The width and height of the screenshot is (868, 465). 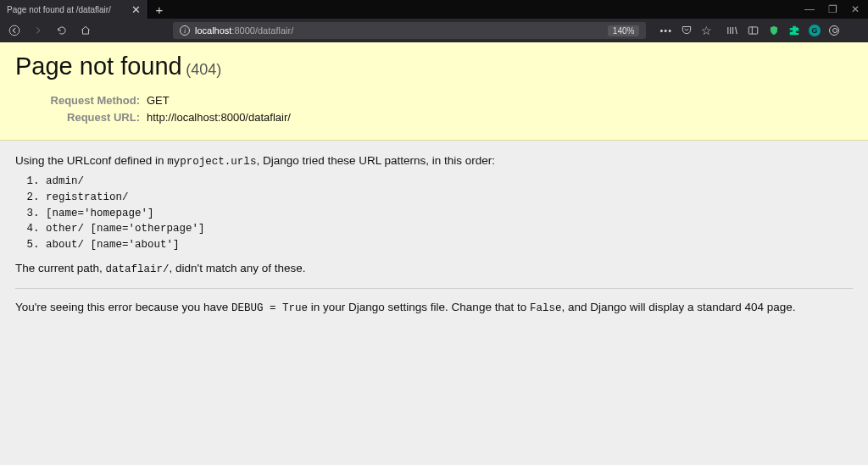 I want to click on forward-icon, so click(x=38, y=30).